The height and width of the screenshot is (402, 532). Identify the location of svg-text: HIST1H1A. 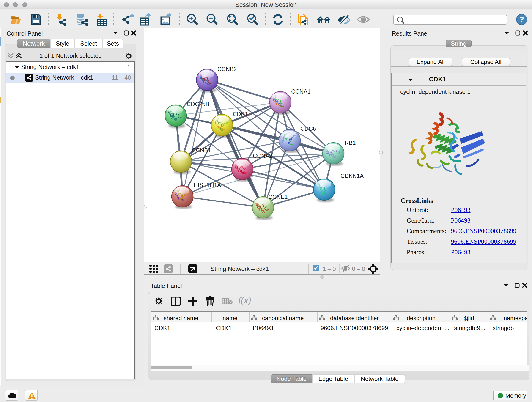
(207, 185).